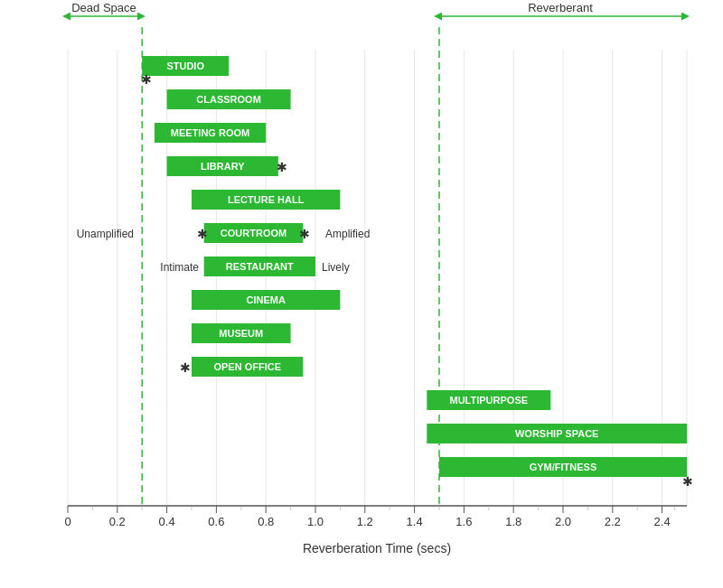 The image size is (723, 588). Describe the element at coordinates (336, 267) in the screenshot. I see `lively-label: Lively` at that location.